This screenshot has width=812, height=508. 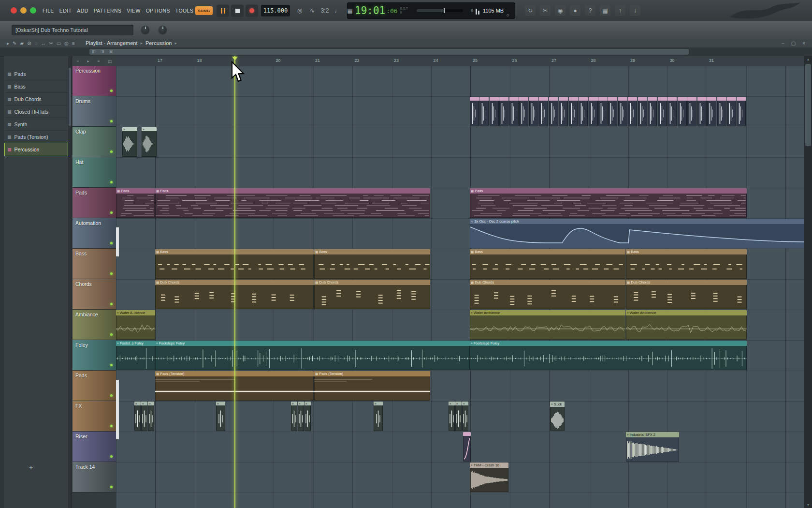 I want to click on slip-tool: ↔, so click(x=43, y=44).